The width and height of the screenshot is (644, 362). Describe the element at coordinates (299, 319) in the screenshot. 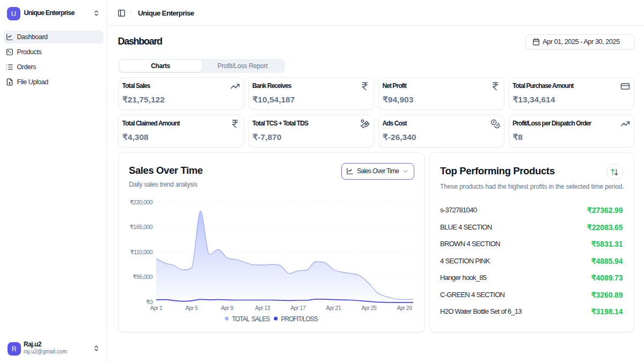

I see `svg-text: PROFIT/LOSS` at that location.